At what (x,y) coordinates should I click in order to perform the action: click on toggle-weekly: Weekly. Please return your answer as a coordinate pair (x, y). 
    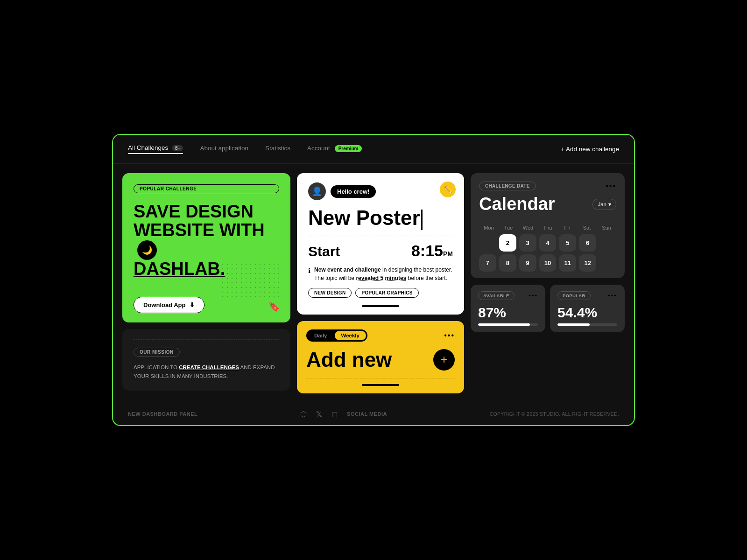
    Looking at the image, I should click on (350, 336).